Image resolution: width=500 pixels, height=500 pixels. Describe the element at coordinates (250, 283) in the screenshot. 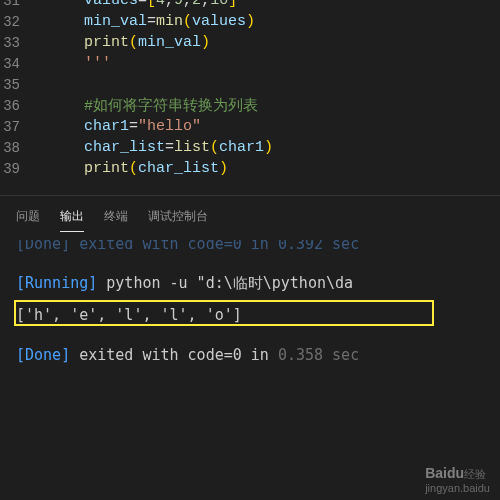

I see `output-running-line: [Running] python -u "d:\临时\python\da` at that location.